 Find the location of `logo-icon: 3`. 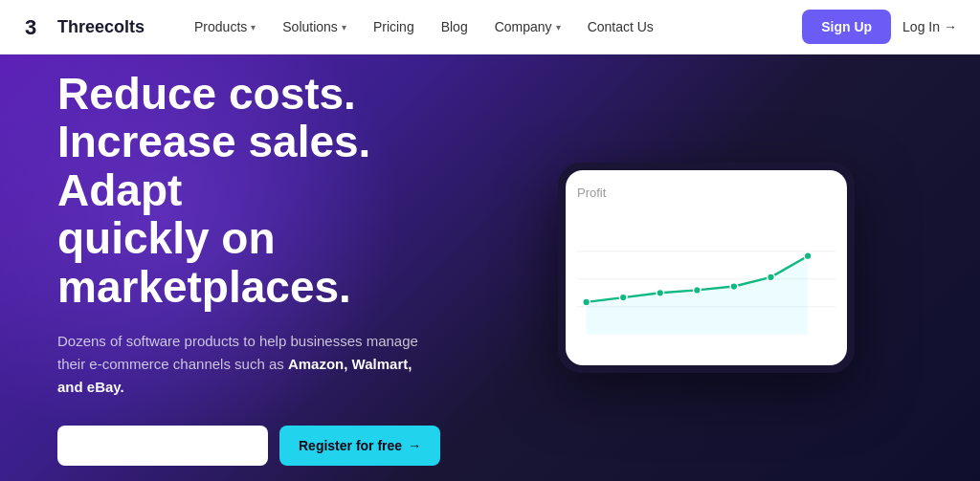

logo-icon: 3 is located at coordinates (36, 27).